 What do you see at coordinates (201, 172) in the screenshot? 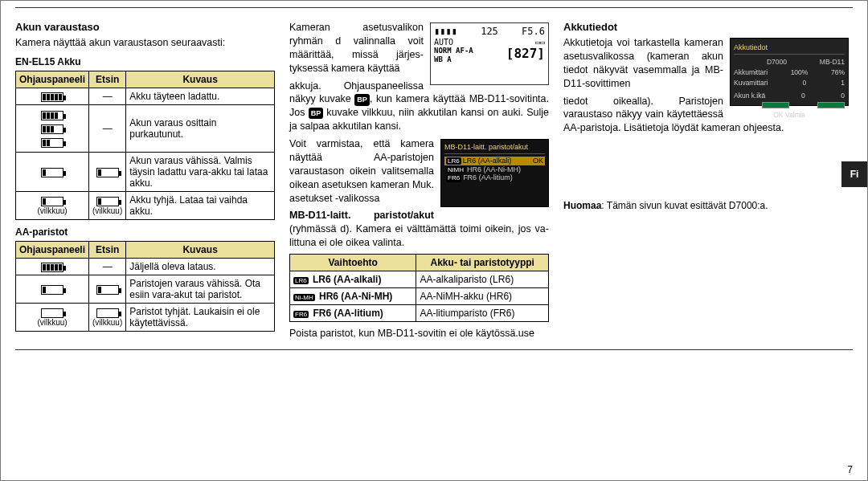
I see `cell-desc: Akun varaus vähissä. Valmis täysin ladat…` at bounding box center [201, 172].